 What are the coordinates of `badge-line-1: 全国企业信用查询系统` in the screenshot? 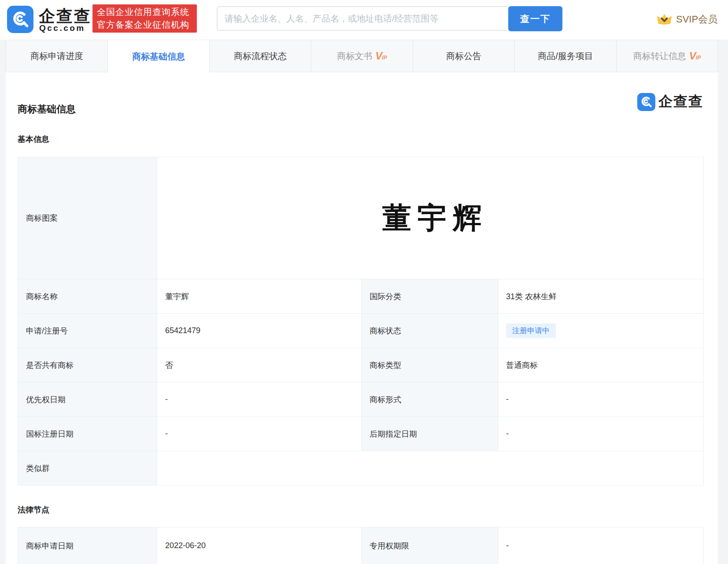 It's located at (144, 12).